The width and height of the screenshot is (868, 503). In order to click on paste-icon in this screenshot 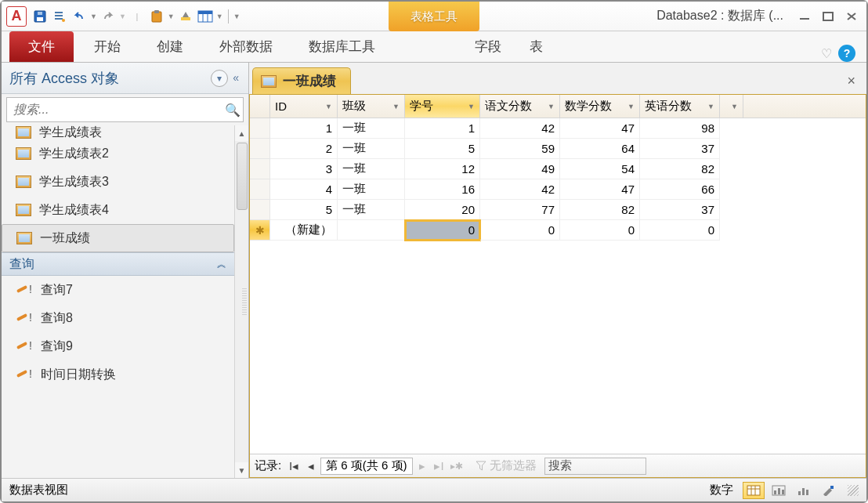, I will do `click(157, 16)`.